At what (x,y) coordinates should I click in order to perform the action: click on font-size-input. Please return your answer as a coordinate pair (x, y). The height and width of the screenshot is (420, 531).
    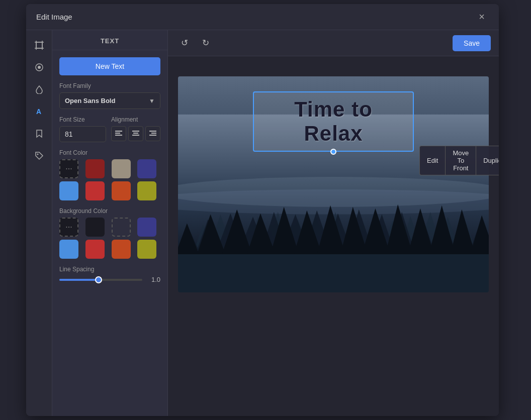
    Looking at the image, I should click on (82, 134).